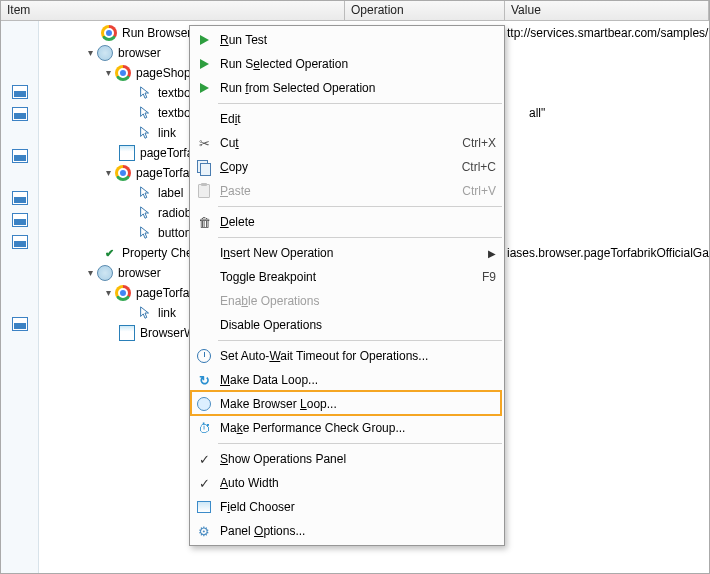 The width and height of the screenshot is (710, 574). Describe the element at coordinates (204, 143) in the screenshot. I see `cut-icon: ✂` at that location.